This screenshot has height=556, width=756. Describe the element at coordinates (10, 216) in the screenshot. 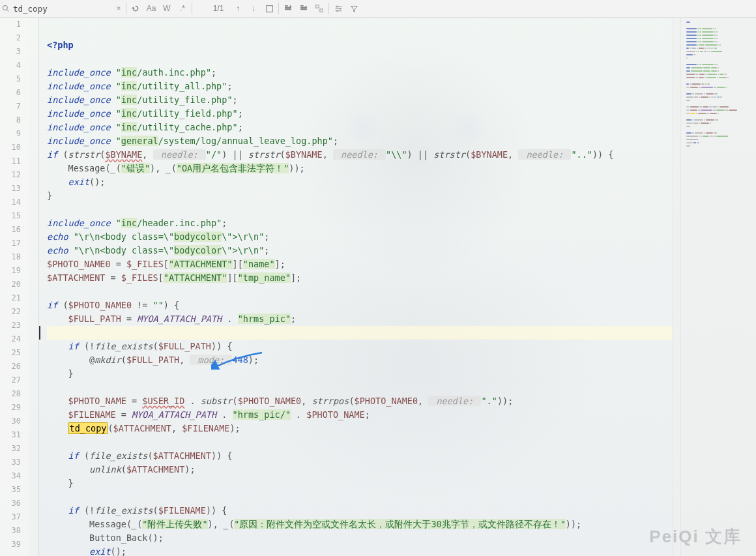

I see `line-number: 15` at that location.